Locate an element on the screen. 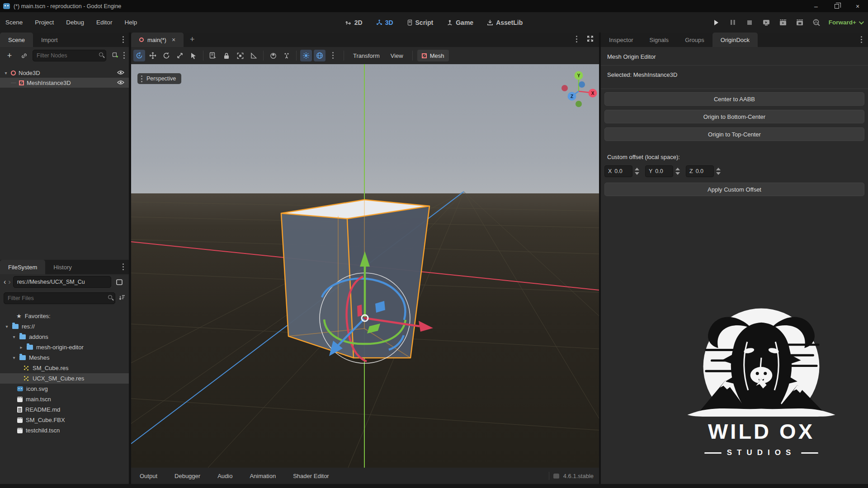 The height and width of the screenshot is (488, 868). mesh-menu: Mesh is located at coordinates (433, 56).